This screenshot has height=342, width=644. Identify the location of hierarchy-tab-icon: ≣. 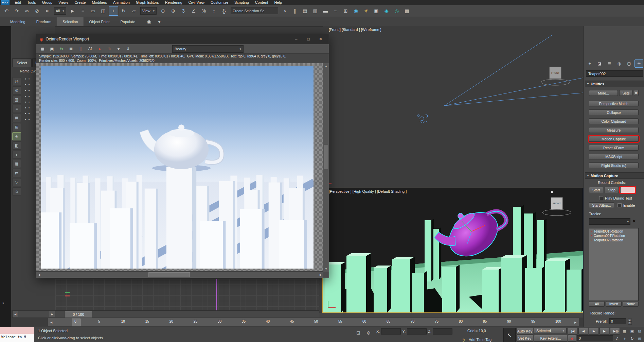
(609, 64).